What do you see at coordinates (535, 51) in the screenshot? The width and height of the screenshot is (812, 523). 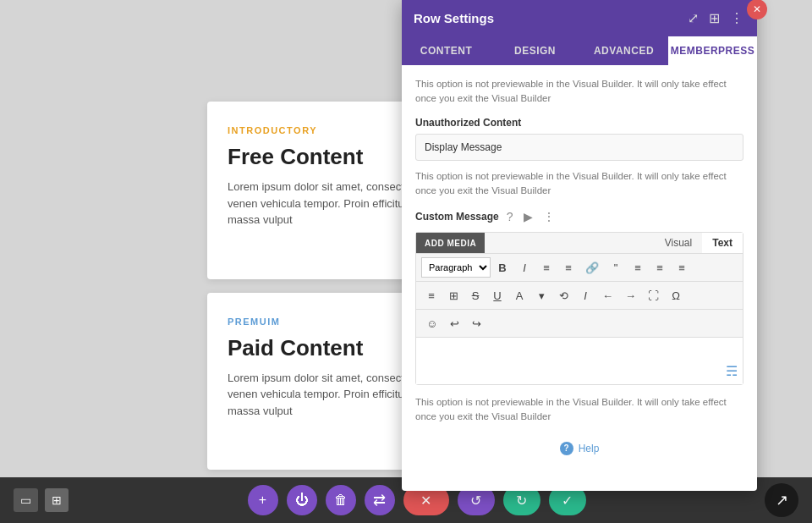 I see `tab-design: Design` at bounding box center [535, 51].